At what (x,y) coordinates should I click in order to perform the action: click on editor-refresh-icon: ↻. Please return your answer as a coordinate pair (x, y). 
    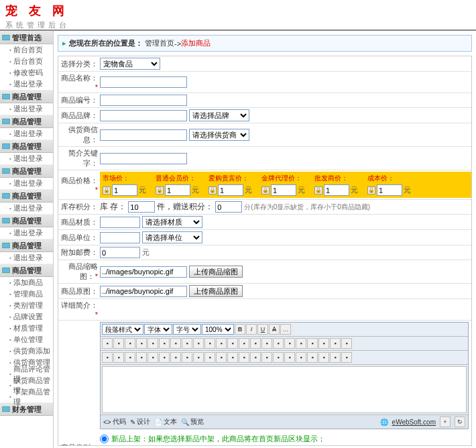
    Looking at the image, I should click on (460, 422).